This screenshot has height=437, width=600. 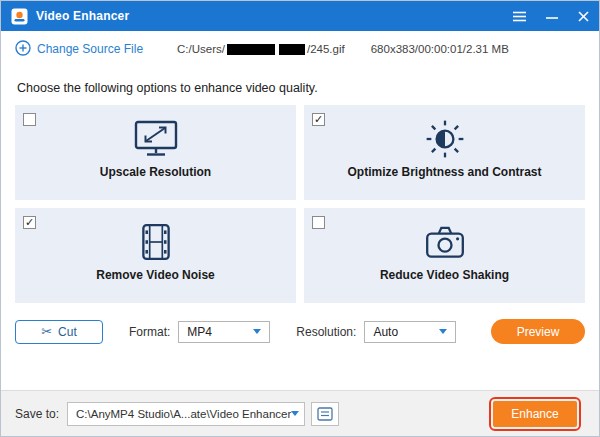 I want to click on format-dropdown: MP4, so click(x=224, y=332).